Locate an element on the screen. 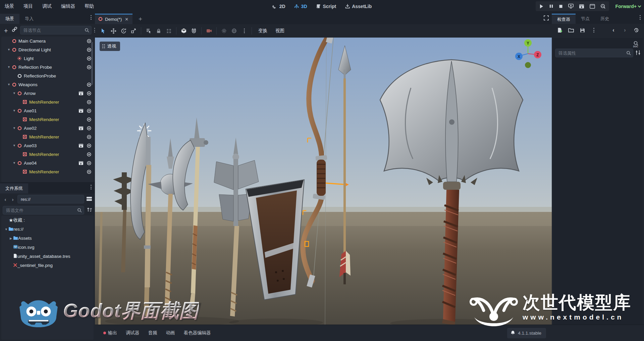 This screenshot has height=341, width=644. camera-override-icon is located at coordinates (209, 31).